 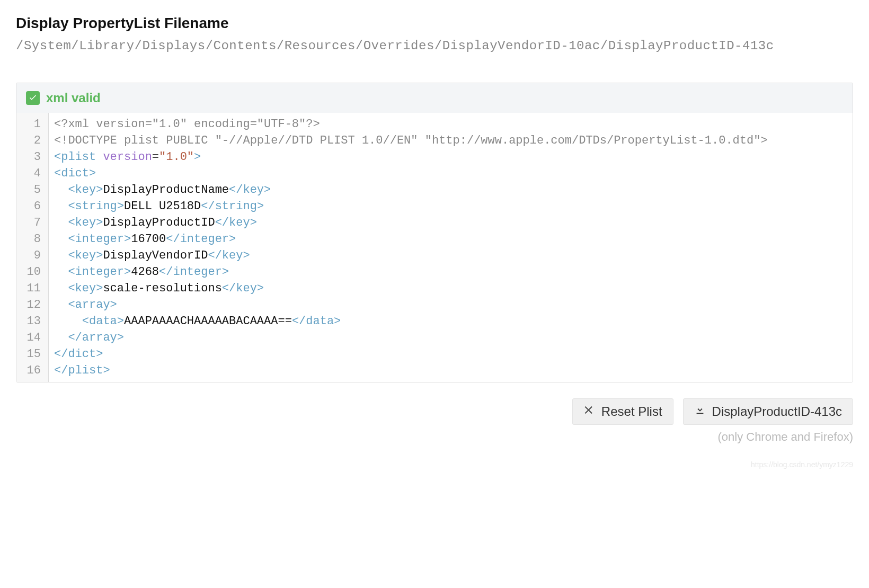 What do you see at coordinates (450, 288) in the screenshot?
I see `code-line: <key>scale-resolutions</key>` at bounding box center [450, 288].